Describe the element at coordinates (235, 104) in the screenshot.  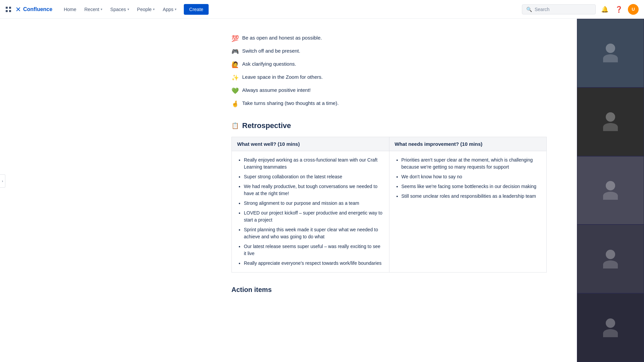
I see `rule-emoji: 🤞` at that location.